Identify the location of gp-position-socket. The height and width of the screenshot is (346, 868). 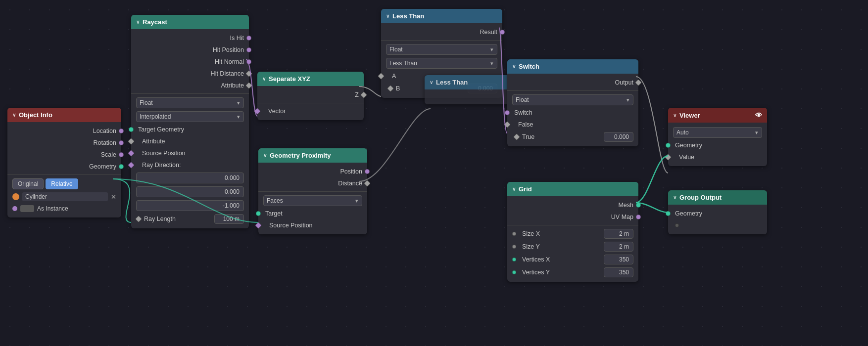
(367, 172).